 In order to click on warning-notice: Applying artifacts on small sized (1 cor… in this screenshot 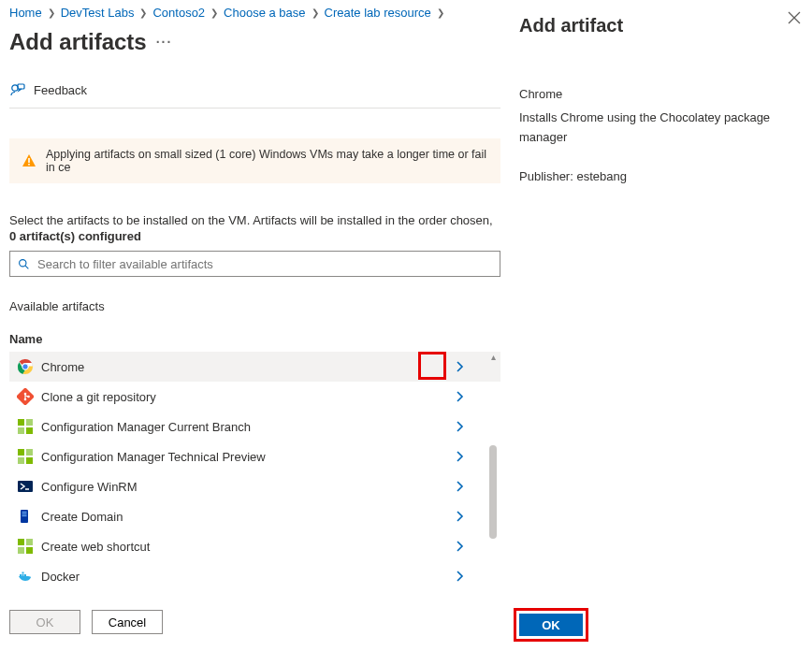, I will do `click(254, 161)`.